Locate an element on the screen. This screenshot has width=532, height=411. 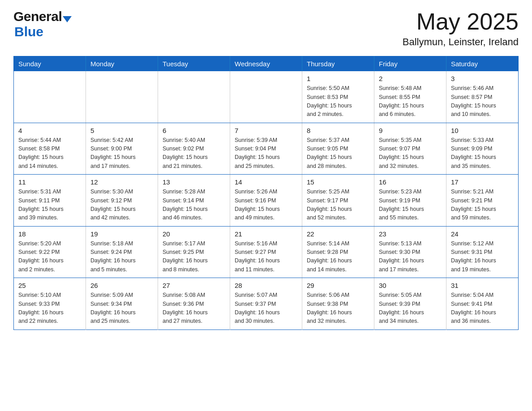
calendar-cell: 14Sunrise: 5:26 AM Sunset: 9:16 PM Dayli… is located at coordinates (266, 201).